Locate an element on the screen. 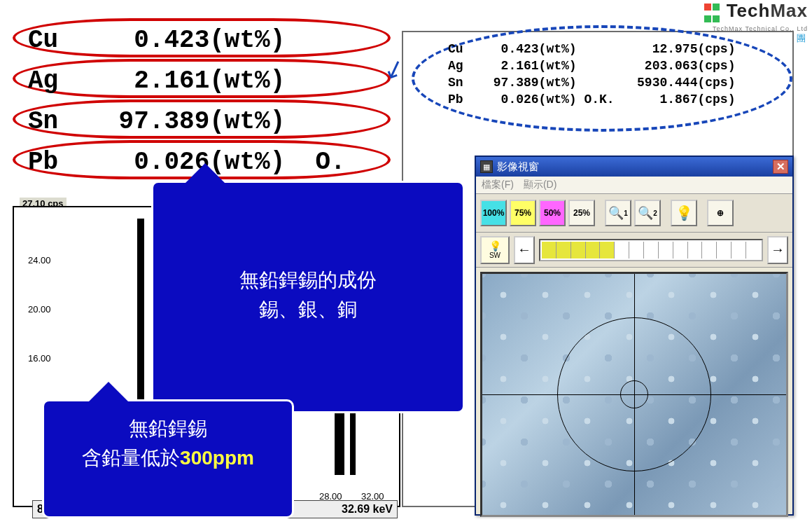 The image size is (812, 524). slider-next-button: → is located at coordinates (778, 250).